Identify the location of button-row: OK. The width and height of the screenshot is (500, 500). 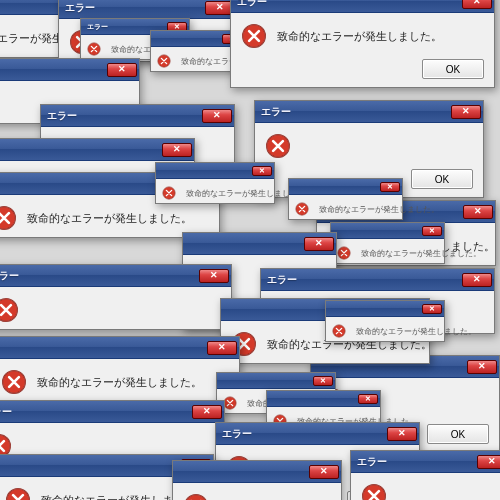
(362, 71).